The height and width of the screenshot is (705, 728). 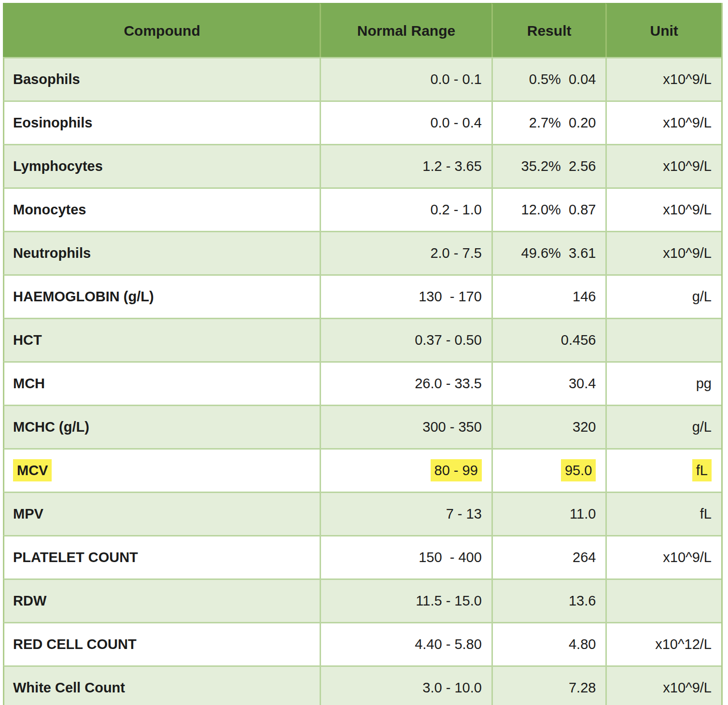 What do you see at coordinates (49, 210) in the screenshot?
I see `compound-name: Monocytes` at bounding box center [49, 210].